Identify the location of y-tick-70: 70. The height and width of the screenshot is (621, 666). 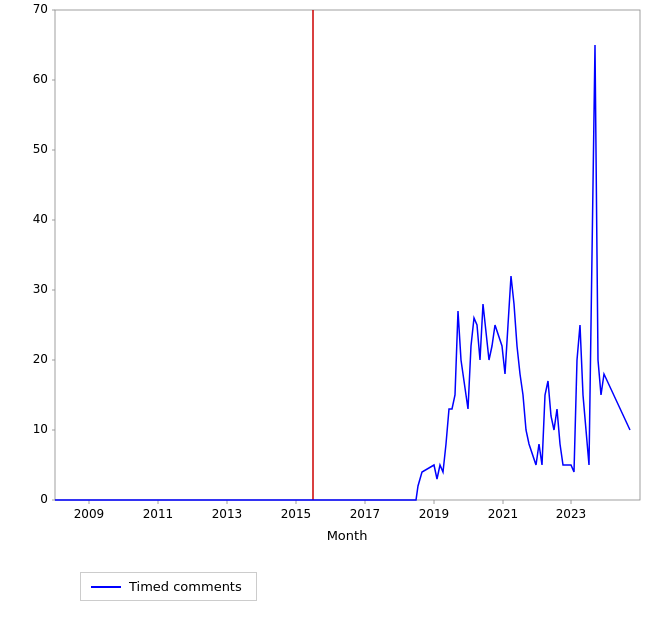
(40, 9).